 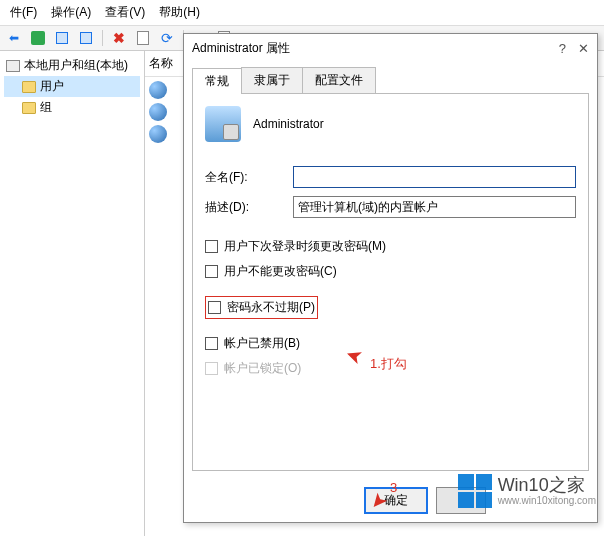 I want to click on dialog-titlebar: Administrator 属性 ? ✕, so click(x=390, y=48).